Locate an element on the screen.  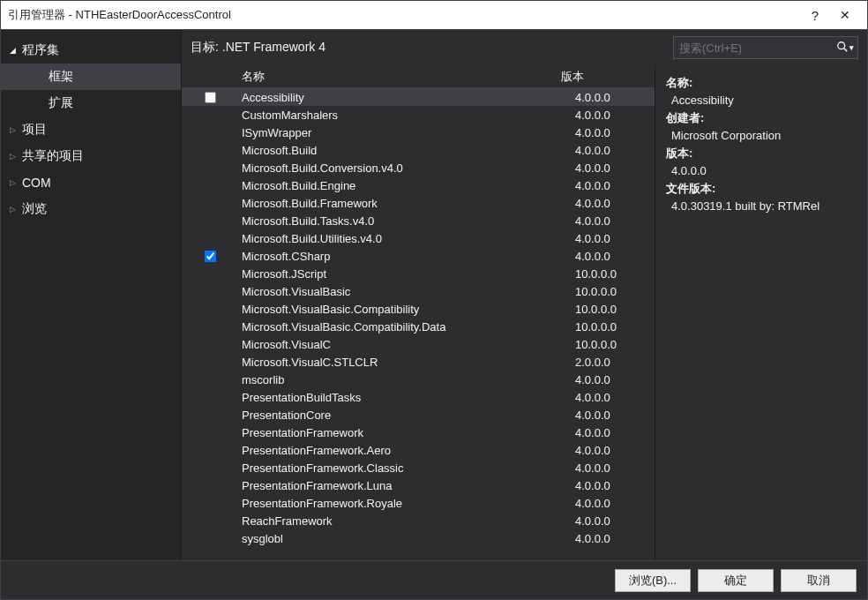
assembly-row: Microsoft.VisualBasic.Compatibility.Data… is located at coordinates (418, 326).